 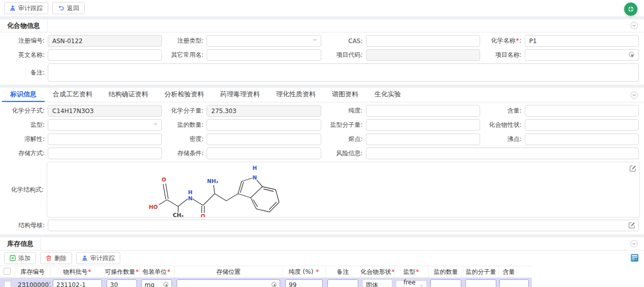 What do you see at coordinates (345, 125) in the screenshot?
I see `salt-mw-label: 盐型分子量:` at bounding box center [345, 125].